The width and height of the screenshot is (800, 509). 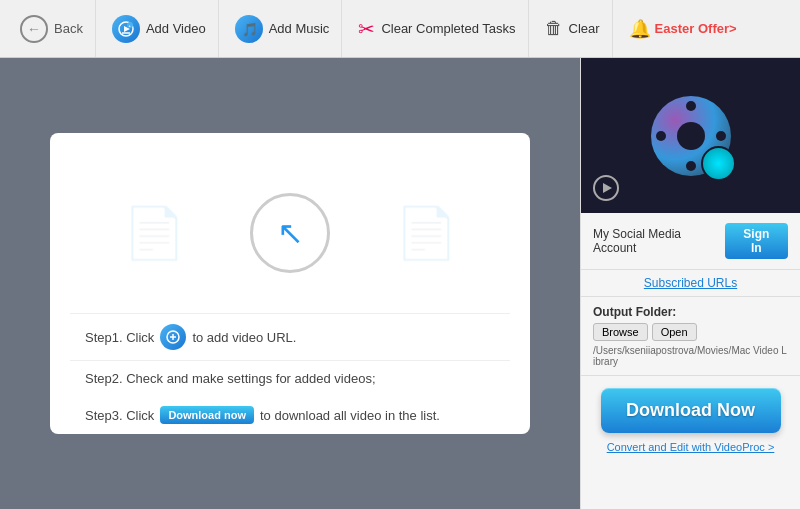 I want to click on download-now-button: Download Now, so click(x=691, y=410).